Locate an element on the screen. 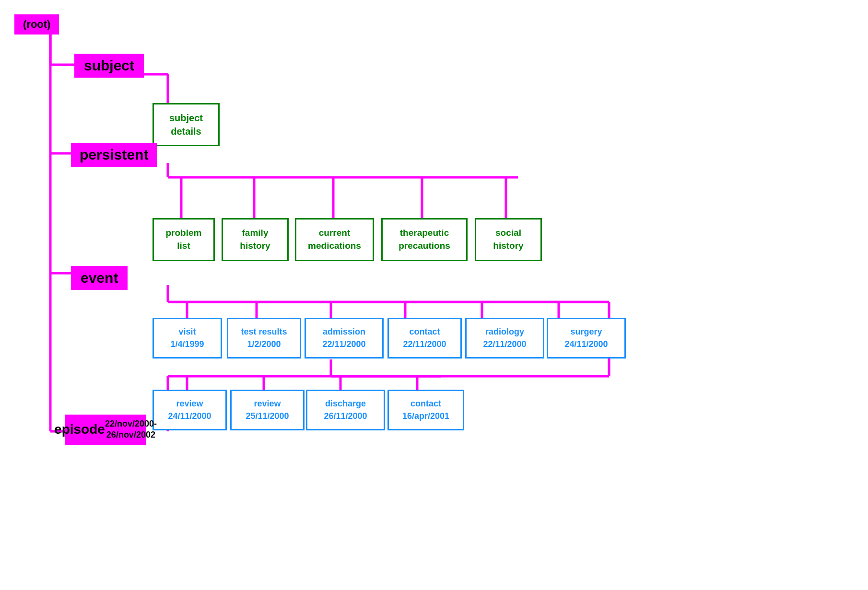 This screenshot has width=868, height=590. discharge-node: discharge26/11/2000 is located at coordinates (345, 410).